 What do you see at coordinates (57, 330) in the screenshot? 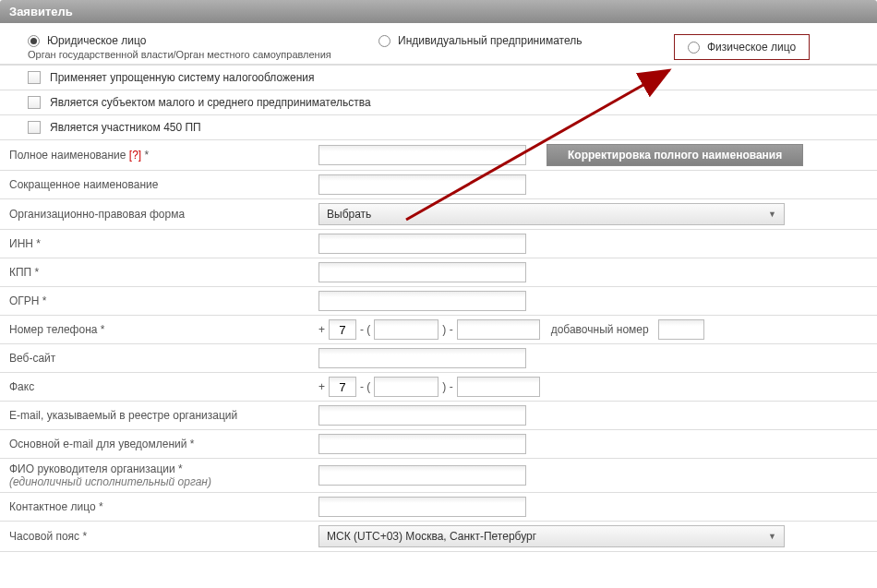
I see `label-phone: Номер телефона *` at bounding box center [57, 330].